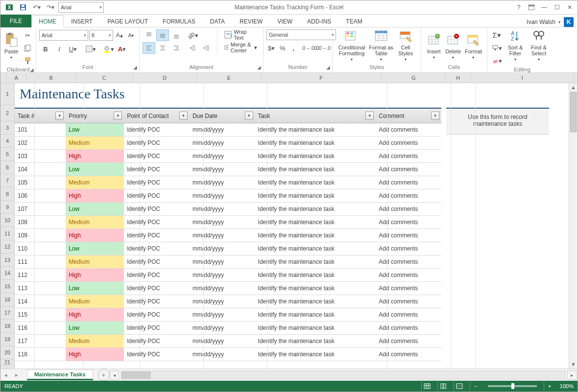  I want to click on row-header-13: 13, so click(7, 260).